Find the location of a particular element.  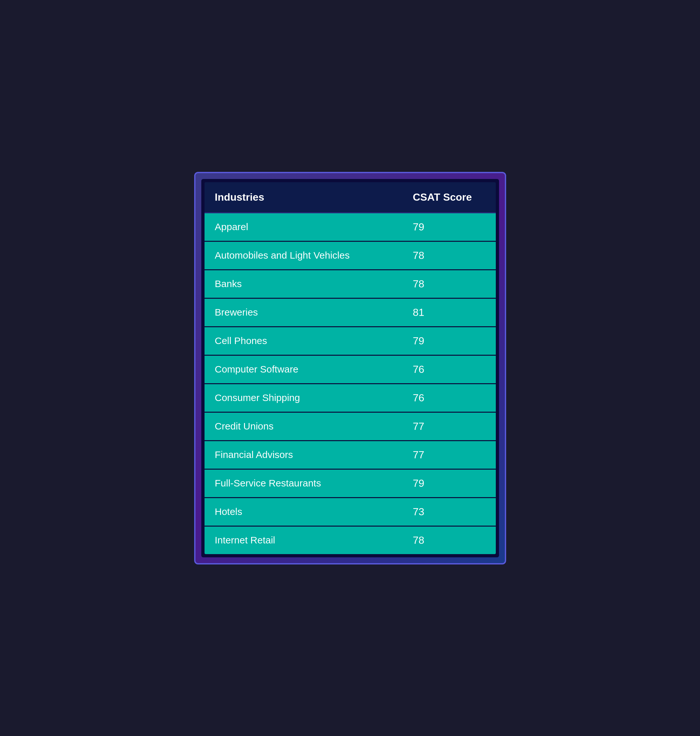

table-row: Automobiles and Light Vehicles78 is located at coordinates (350, 255).